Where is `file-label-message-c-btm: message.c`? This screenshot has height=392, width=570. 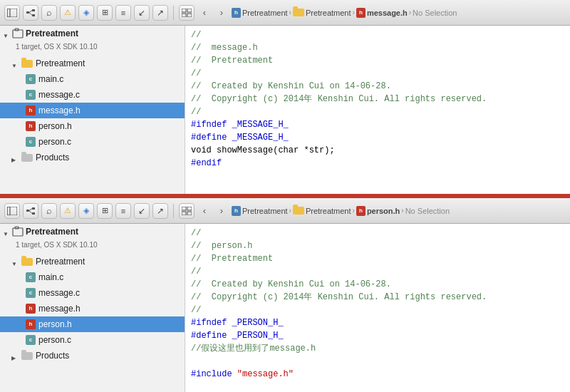 file-label-message-c-btm: message.c is located at coordinates (59, 293).